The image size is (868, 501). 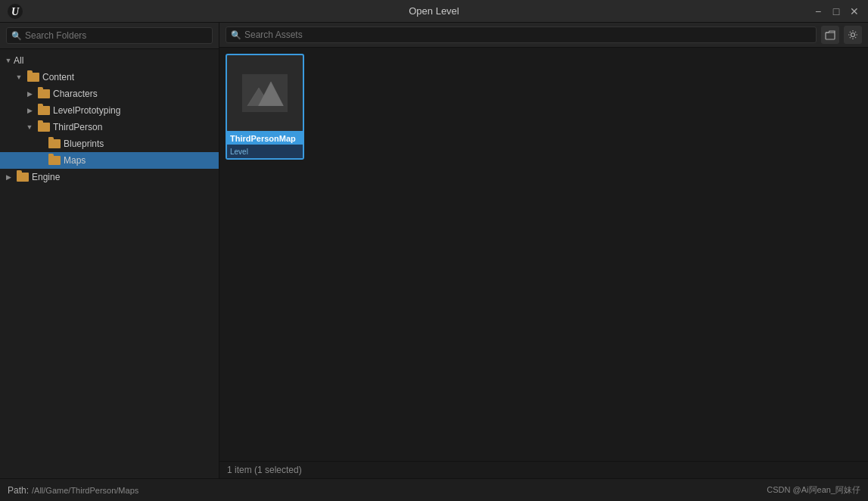 I want to click on tree-item-label: All, so click(x=18, y=61).